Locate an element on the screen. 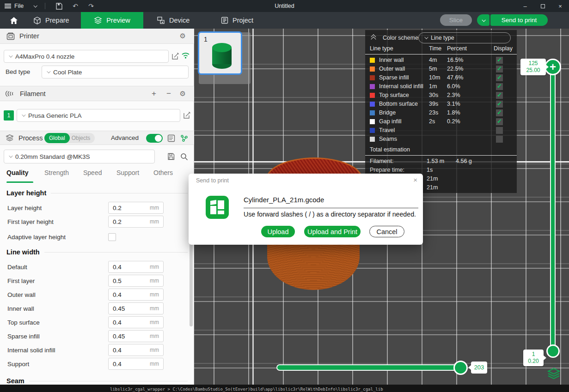  move-slider-handle is located at coordinates (460, 368).